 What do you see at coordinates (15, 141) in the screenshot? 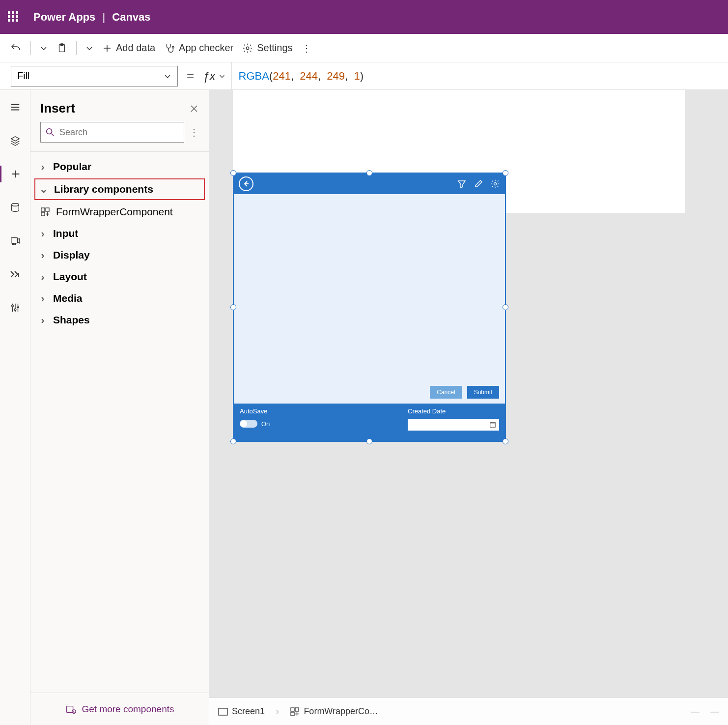
I see `tree-view-button` at bounding box center [15, 141].